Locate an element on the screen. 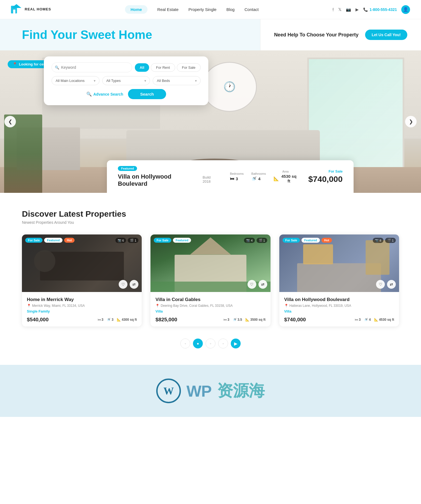  hero-prop-stats: Bedrooms 🛏 3 Bathrooms 🚿 4 Area 📐 4530 s… is located at coordinates (264, 176).